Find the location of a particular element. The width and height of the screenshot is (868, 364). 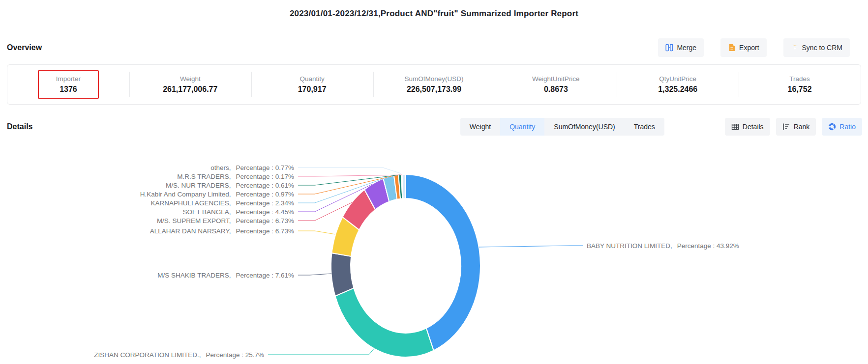

metric-tab-group: Weight Quantity SumOfMoney(USD) Trades is located at coordinates (563, 127).